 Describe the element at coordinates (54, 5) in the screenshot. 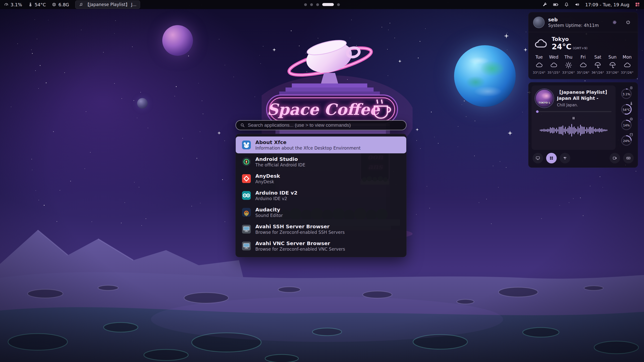

I see `memory-icon` at that location.